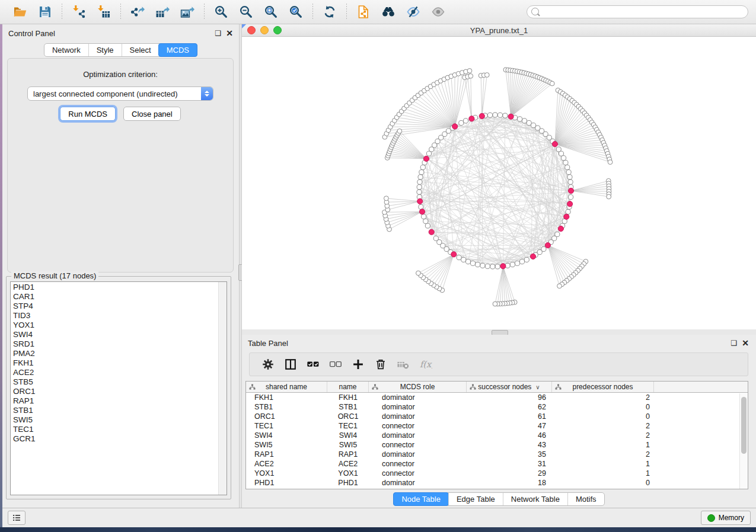 The height and width of the screenshot is (532, 756). What do you see at coordinates (45, 12) in the screenshot?
I see `save-session-icon` at bounding box center [45, 12].